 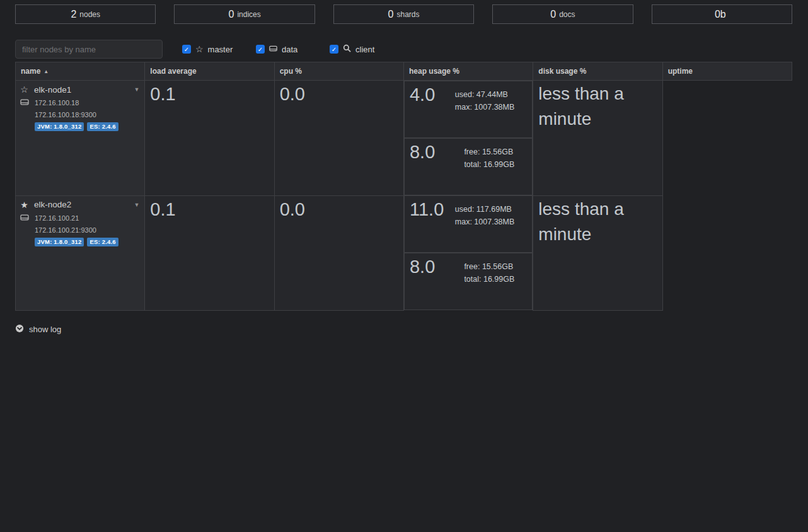 What do you see at coordinates (347, 49) in the screenshot?
I see `search-icon` at bounding box center [347, 49].